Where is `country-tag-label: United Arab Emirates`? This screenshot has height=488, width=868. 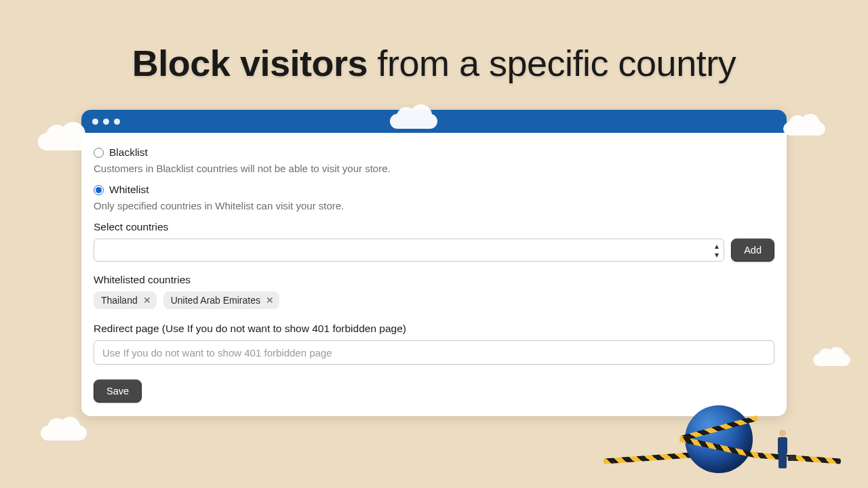
country-tag-label: United Arab Emirates is located at coordinates (216, 300).